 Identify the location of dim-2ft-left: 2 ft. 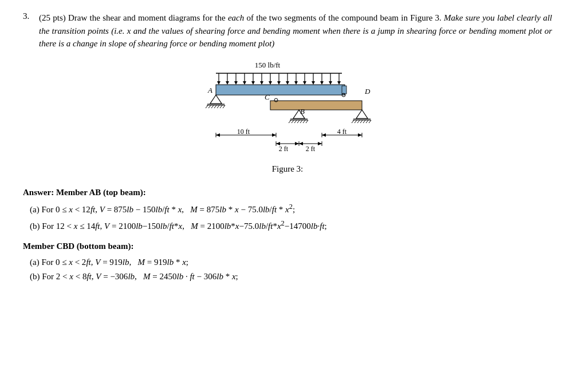
(284, 149).